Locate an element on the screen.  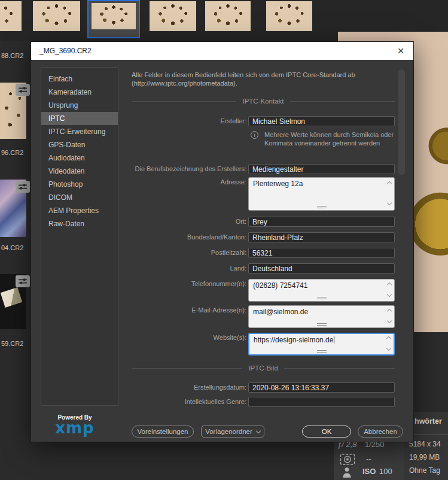
website-textarea: https://design-sielmon.de is located at coordinates (322, 344).